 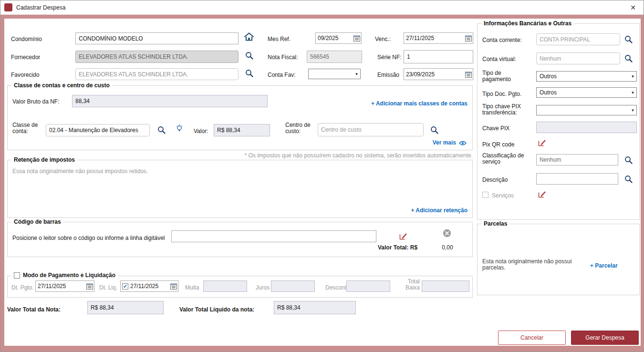 What do you see at coordinates (89, 238) in the screenshot?
I see `codigo-barras-instruction: Posicione o leitor sobre o código ou inf…` at bounding box center [89, 238].